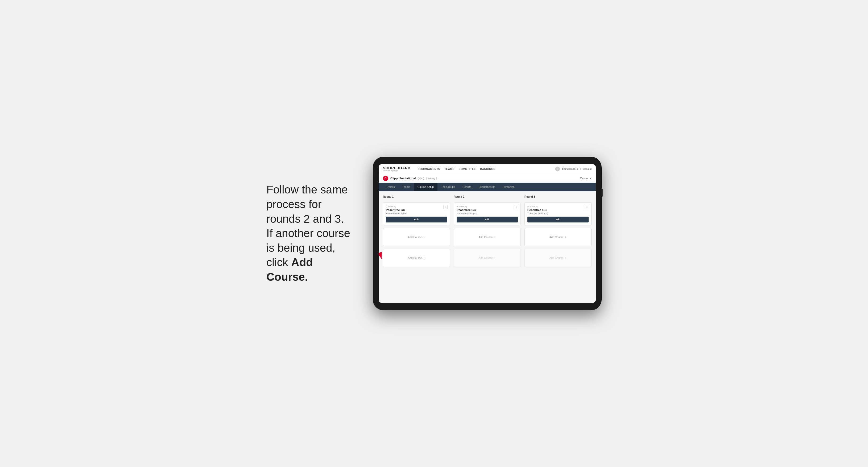  Describe the element at coordinates (570, 169) in the screenshot. I see `user-email: blair@clippd.io` at that location.